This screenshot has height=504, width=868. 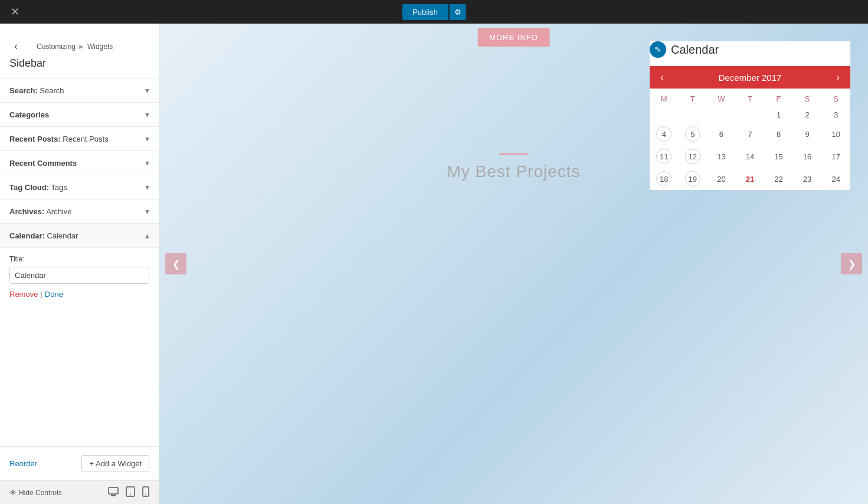 I want to click on widget-search-header: Search: Search ▾, so click(x=79, y=90).